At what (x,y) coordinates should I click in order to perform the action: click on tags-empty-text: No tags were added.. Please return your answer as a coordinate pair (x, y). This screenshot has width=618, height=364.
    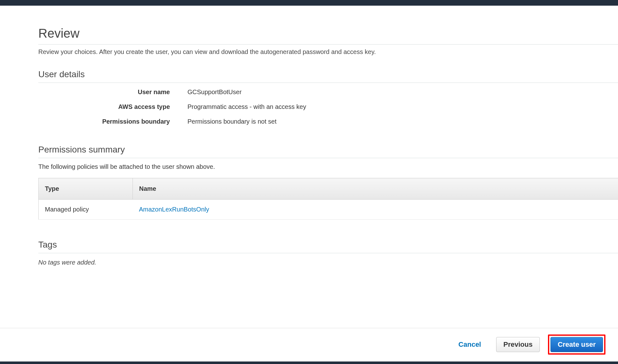
    Looking at the image, I should click on (328, 262).